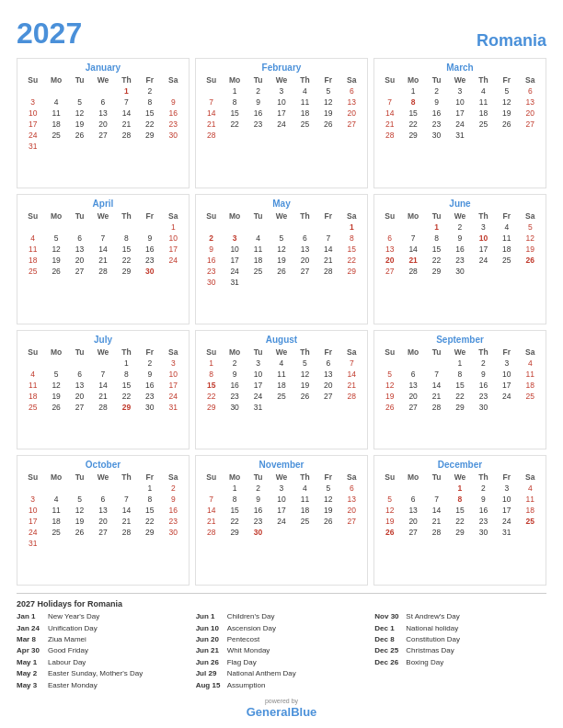 The width and height of the screenshot is (563, 728). What do you see at coordinates (66, 663) in the screenshot?
I see `holiday-name: Labour Day` at bounding box center [66, 663].